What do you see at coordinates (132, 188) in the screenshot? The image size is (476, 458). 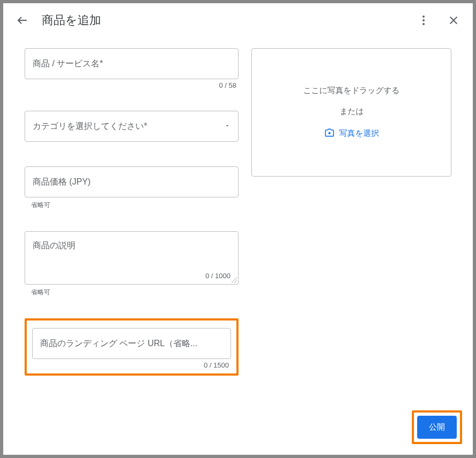 I see `price-group: 商品価格 (JPY) 省略可` at bounding box center [132, 188].